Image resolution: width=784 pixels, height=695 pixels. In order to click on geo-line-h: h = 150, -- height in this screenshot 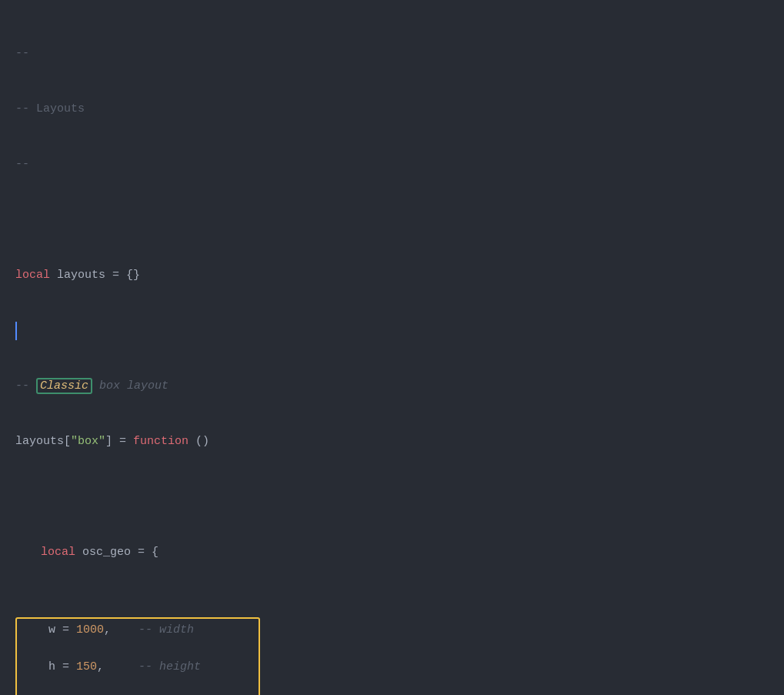, I will do `click(136, 667)`.